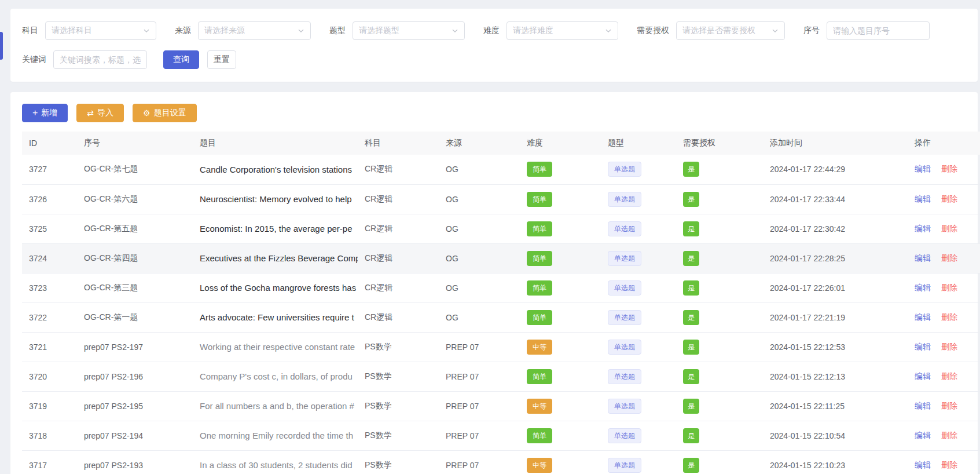  I want to click on cell-added-time: 2024-01-17 22:26:01, so click(835, 287).